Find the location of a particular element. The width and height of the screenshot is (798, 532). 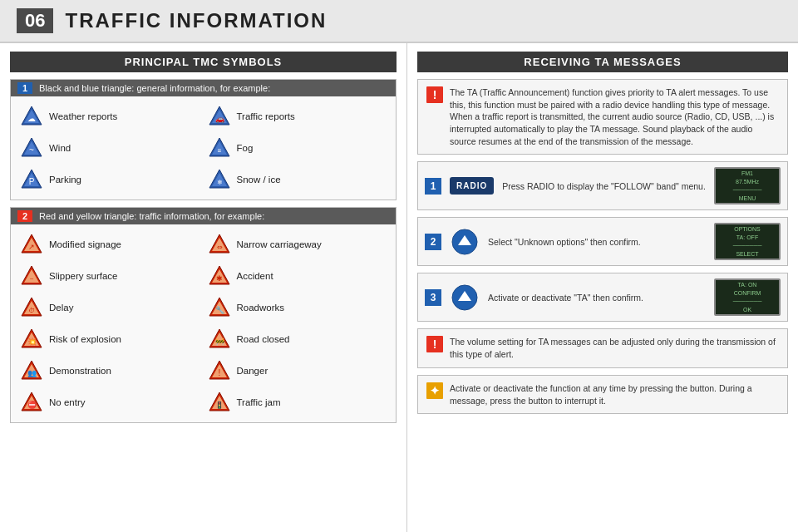

exclaim-icon-2: ! is located at coordinates (435, 344).